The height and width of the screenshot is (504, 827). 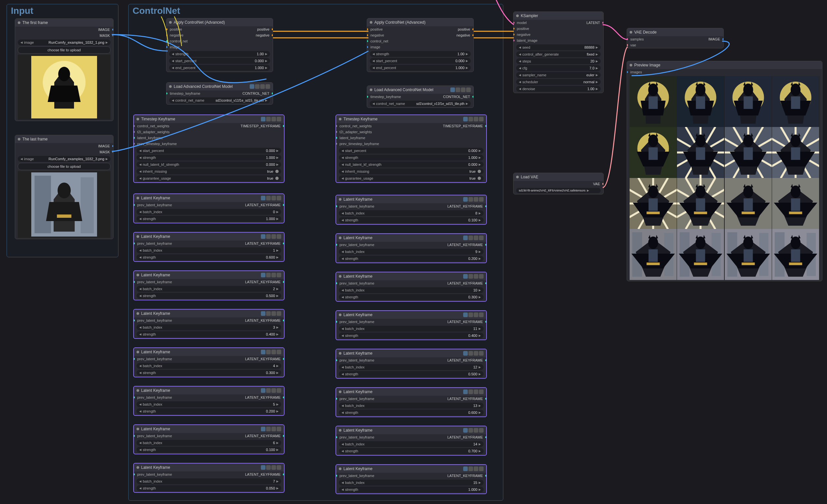 I want to click on widget-strength: ◀strength1.00▶, so click(x=420, y=54).